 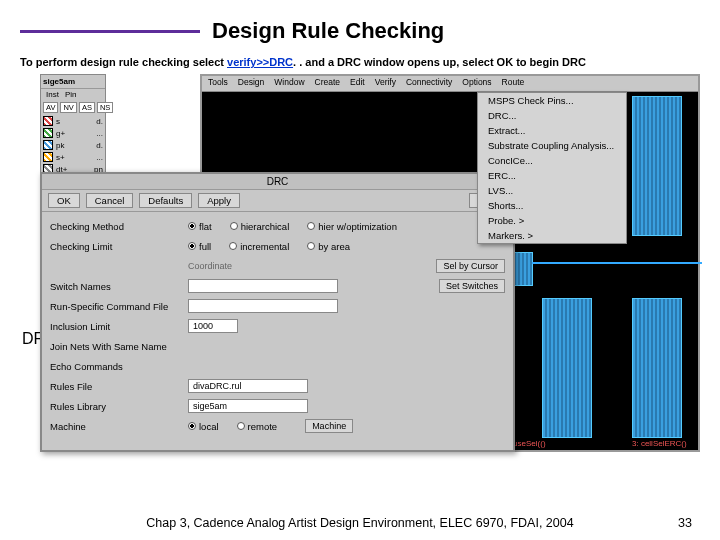 I want to click on page-number: 33, so click(x=685, y=523).